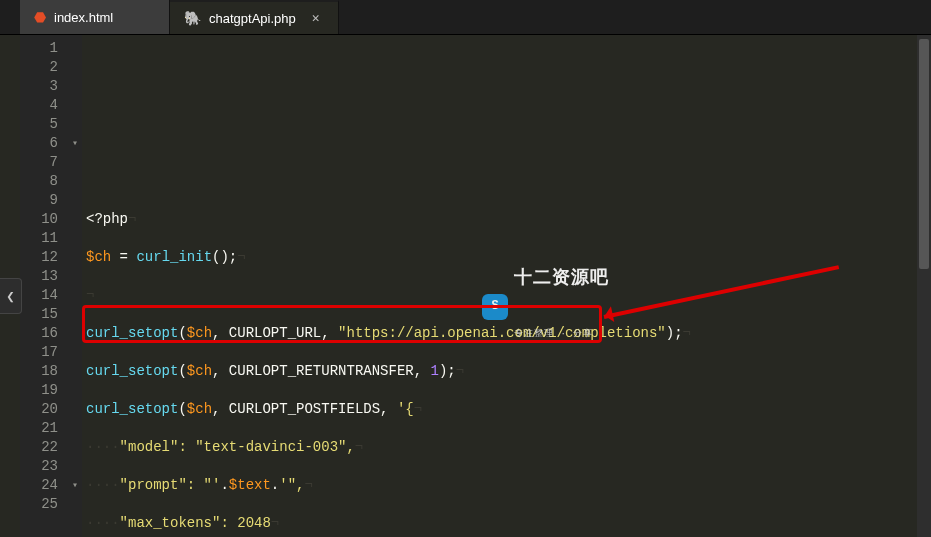 This screenshot has height=537, width=931. What do you see at coordinates (43, 220) in the screenshot?
I see `line-number: 10` at bounding box center [43, 220].